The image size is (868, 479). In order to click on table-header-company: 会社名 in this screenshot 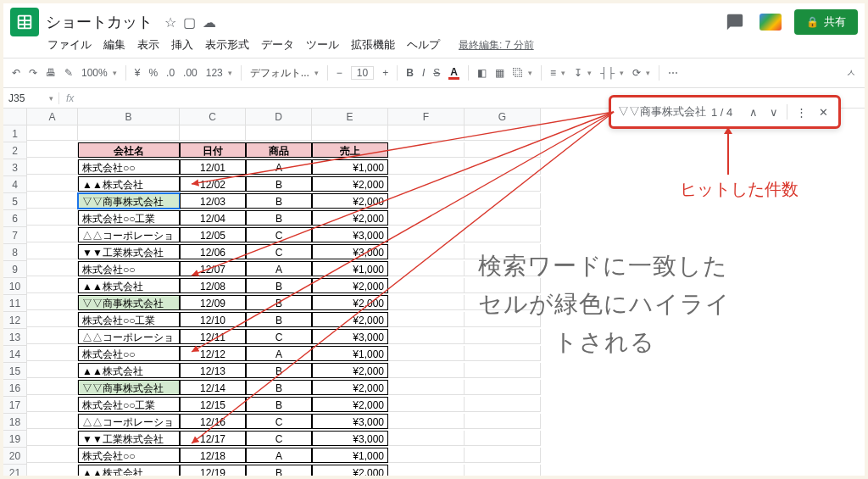, I will do `click(129, 150)`.